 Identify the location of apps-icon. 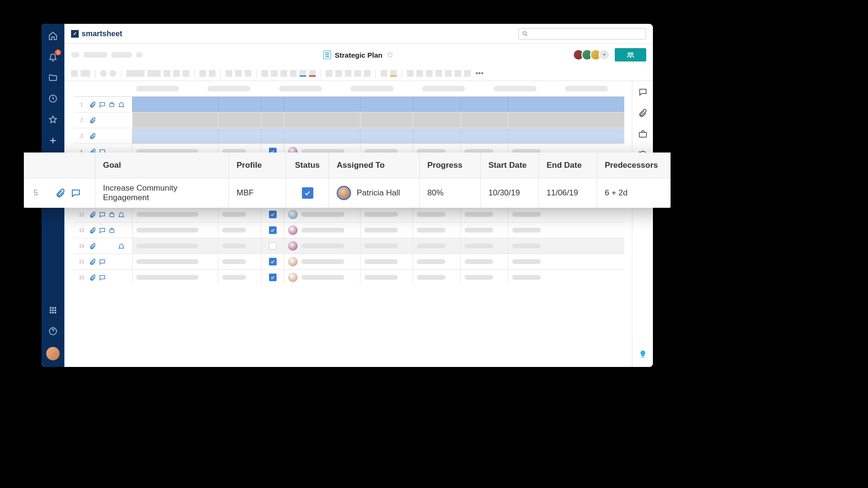
(53, 310).